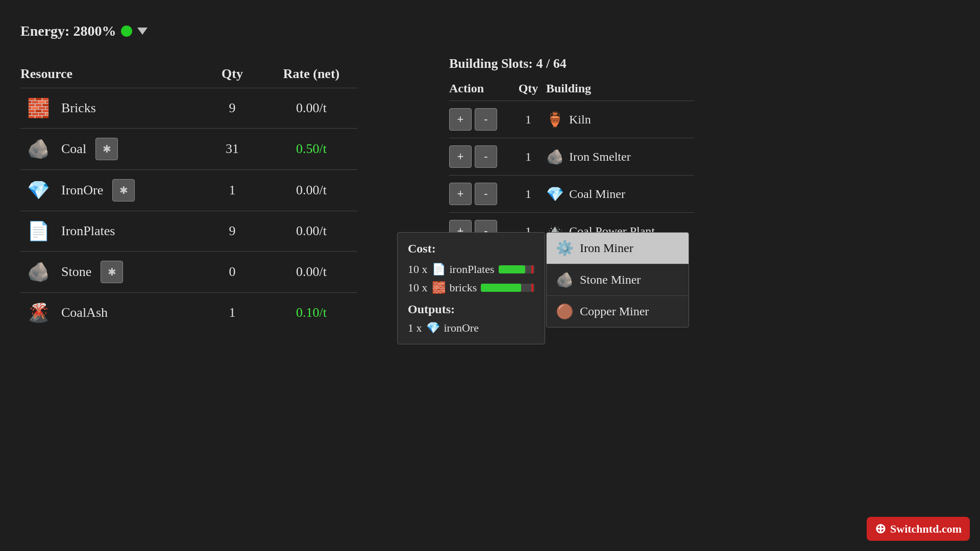 The height and width of the screenshot is (551, 980). Describe the element at coordinates (532, 288) in the screenshot. I see `cost-bricks-bar-marker` at that location.